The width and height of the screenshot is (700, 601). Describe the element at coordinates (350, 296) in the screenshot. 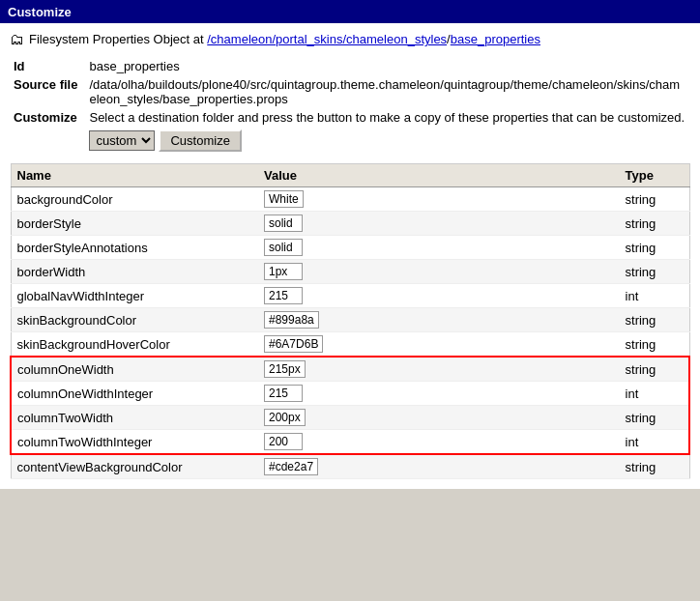

I see `table-row: globalNavWidthInteger215int` at that location.